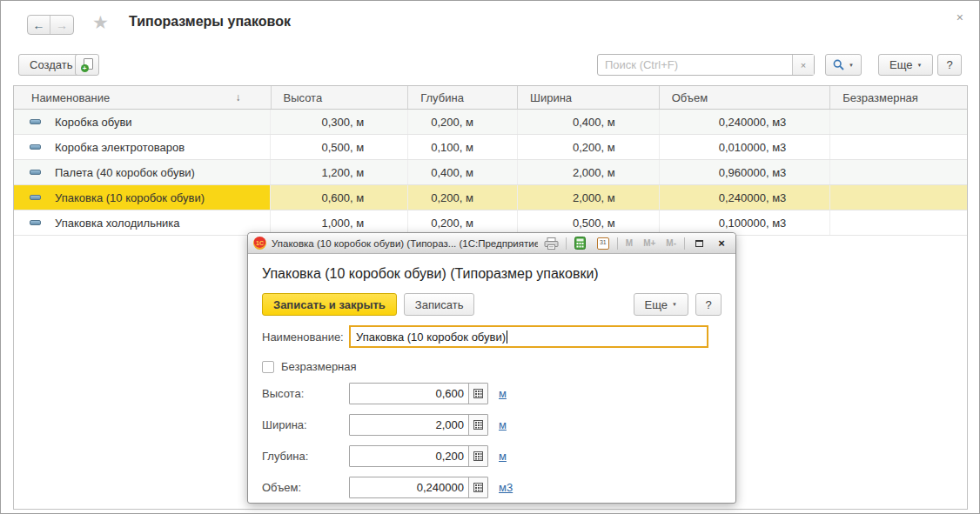 The height and width of the screenshot is (514, 980). What do you see at coordinates (143, 223) in the screenshot?
I see `cell-name: Упаковка холодильника` at bounding box center [143, 223].